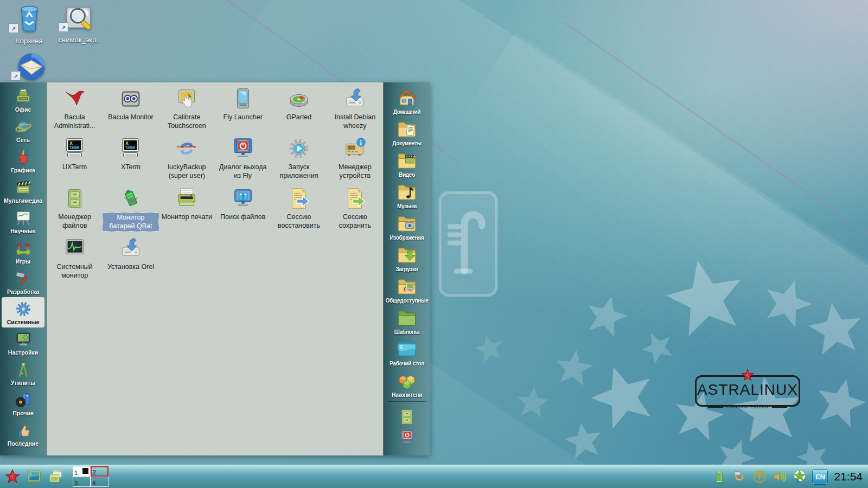 Image resolution: width=868 pixels, height=488 pixels. What do you see at coordinates (75, 167) in the screenshot?
I see `app-label: UXTerm` at bounding box center [75, 167].